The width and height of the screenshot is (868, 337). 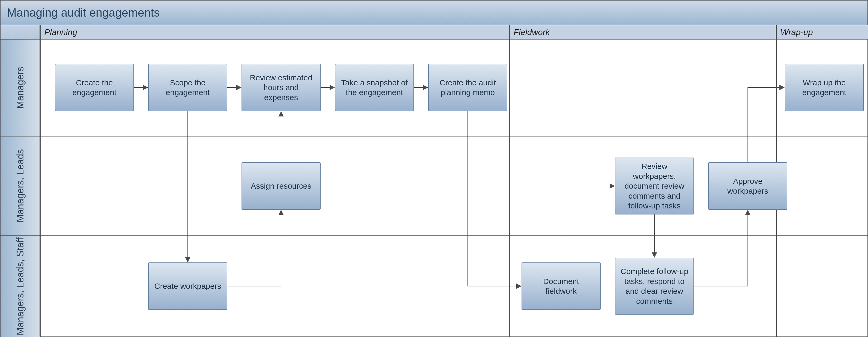 What do you see at coordinates (40, 181) in the screenshot?
I see `vline-lane-col` at bounding box center [40, 181].